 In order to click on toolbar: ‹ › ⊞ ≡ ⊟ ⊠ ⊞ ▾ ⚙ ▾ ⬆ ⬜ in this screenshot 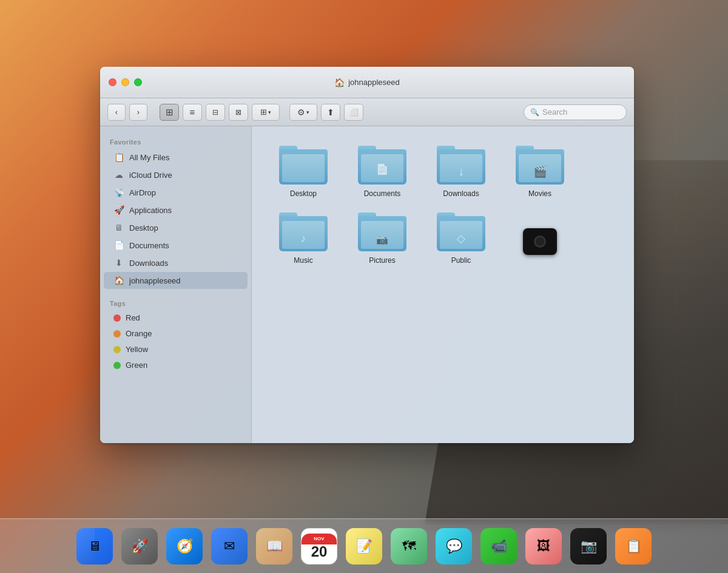, I will do `click(367, 112)`.